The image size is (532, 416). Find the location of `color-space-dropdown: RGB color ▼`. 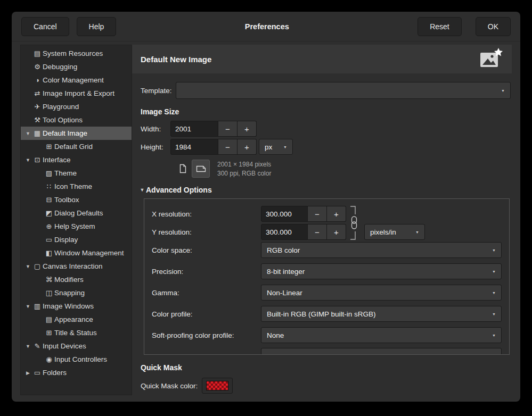

color-space-dropdown: RGB color ▼ is located at coordinates (381, 250).